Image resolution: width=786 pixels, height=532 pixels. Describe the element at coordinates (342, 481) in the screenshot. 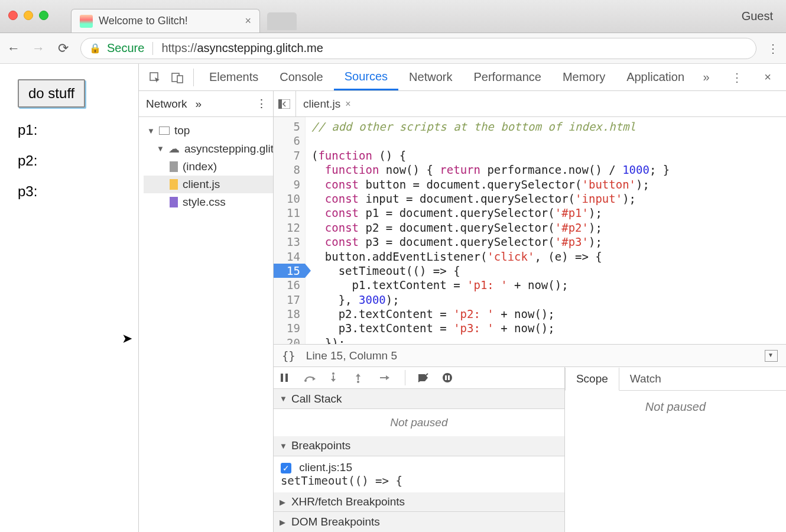

I see `breakpoint-code: setTimeout(() => {` at that location.